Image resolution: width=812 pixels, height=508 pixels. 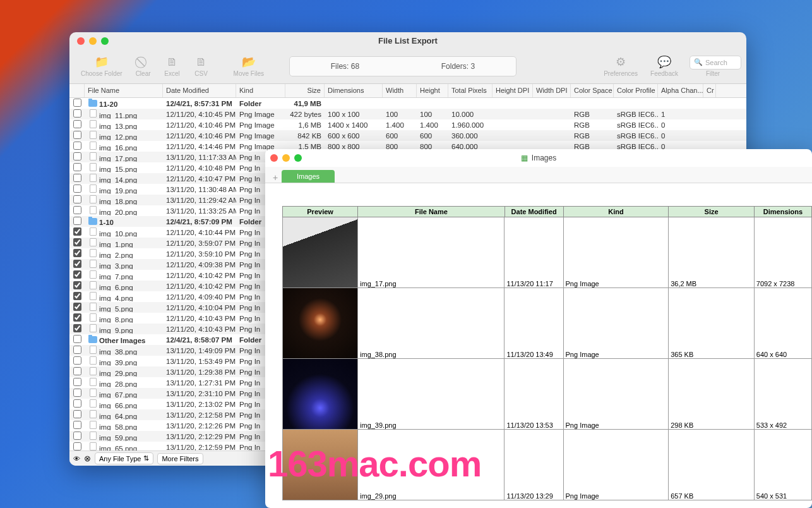 What do you see at coordinates (712, 212) in the screenshot?
I see `scol-size: Size` at bounding box center [712, 212].